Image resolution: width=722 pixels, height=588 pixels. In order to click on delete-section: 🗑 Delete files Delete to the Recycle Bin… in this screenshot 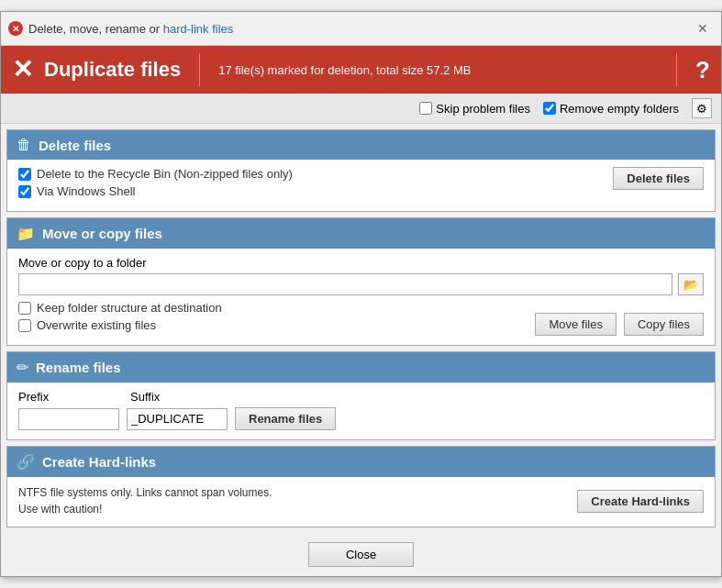, I will do `click(361, 171)`.